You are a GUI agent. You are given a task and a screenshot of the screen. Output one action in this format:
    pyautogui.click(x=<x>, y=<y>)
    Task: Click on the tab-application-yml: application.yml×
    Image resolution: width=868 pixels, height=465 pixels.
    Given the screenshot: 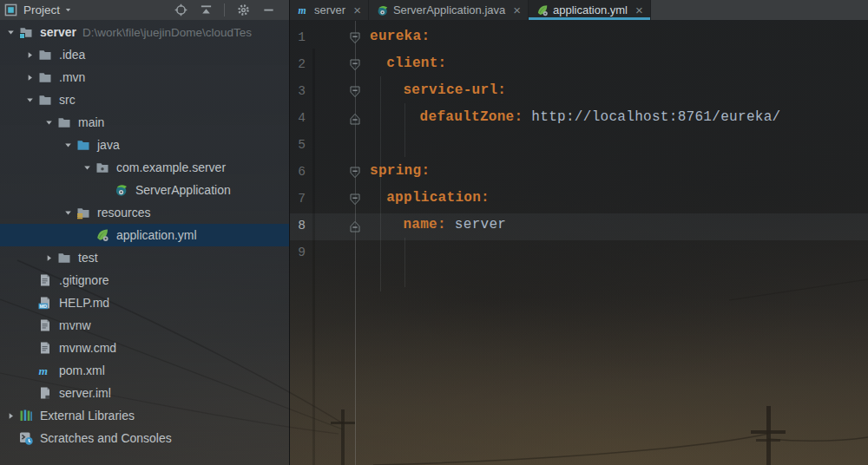 What is the action you would take?
    pyautogui.click(x=590, y=10)
    